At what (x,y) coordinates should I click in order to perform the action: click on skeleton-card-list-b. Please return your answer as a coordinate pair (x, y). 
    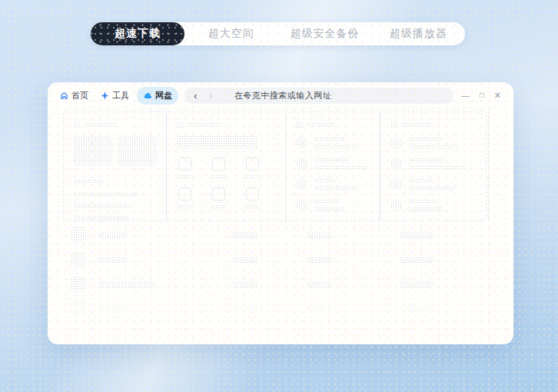
    Looking at the image, I should click on (433, 166).